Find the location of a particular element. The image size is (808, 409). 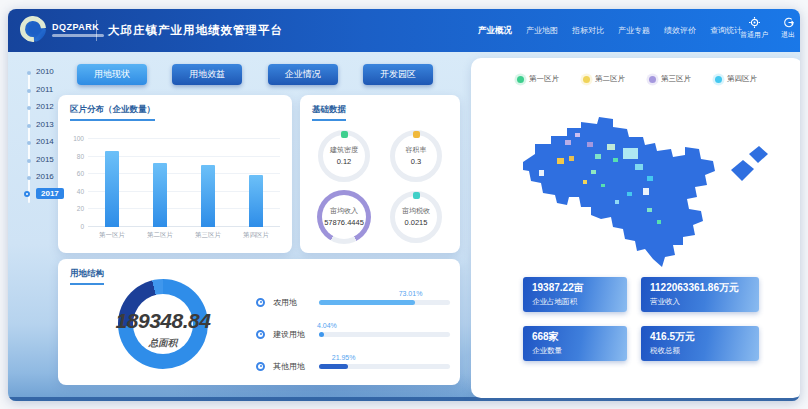

nav-item-map: 产业地图 is located at coordinates (542, 30).